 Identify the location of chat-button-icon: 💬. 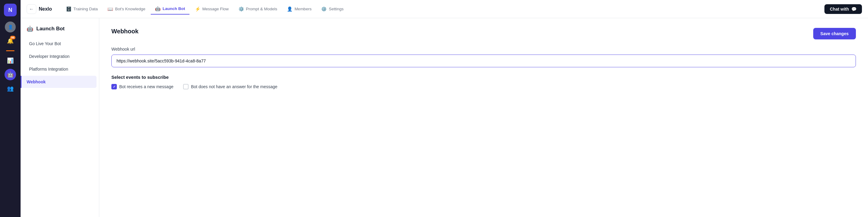
(854, 9).